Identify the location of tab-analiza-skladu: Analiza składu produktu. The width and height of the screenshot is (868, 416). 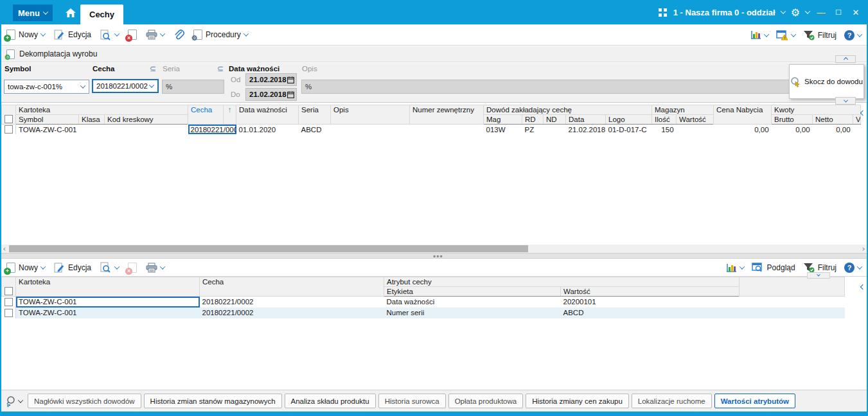
(330, 401).